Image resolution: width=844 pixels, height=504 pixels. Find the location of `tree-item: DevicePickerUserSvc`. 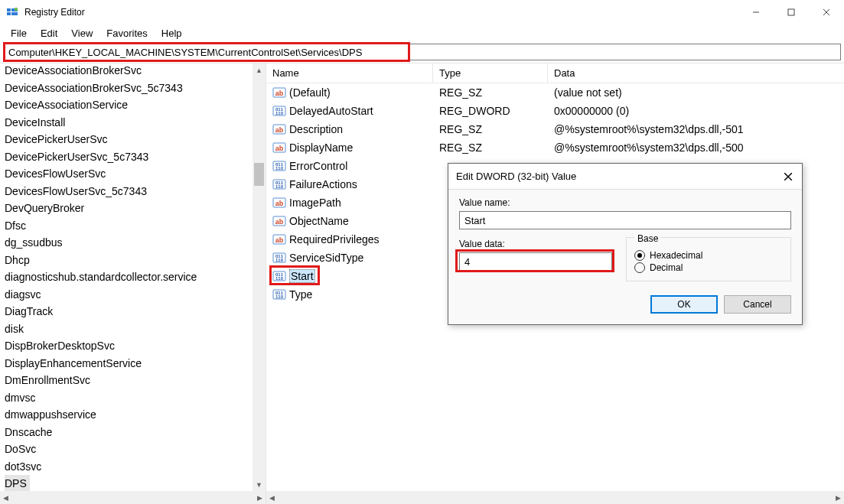

tree-item: DevicePickerUserSvc is located at coordinates (133, 139).